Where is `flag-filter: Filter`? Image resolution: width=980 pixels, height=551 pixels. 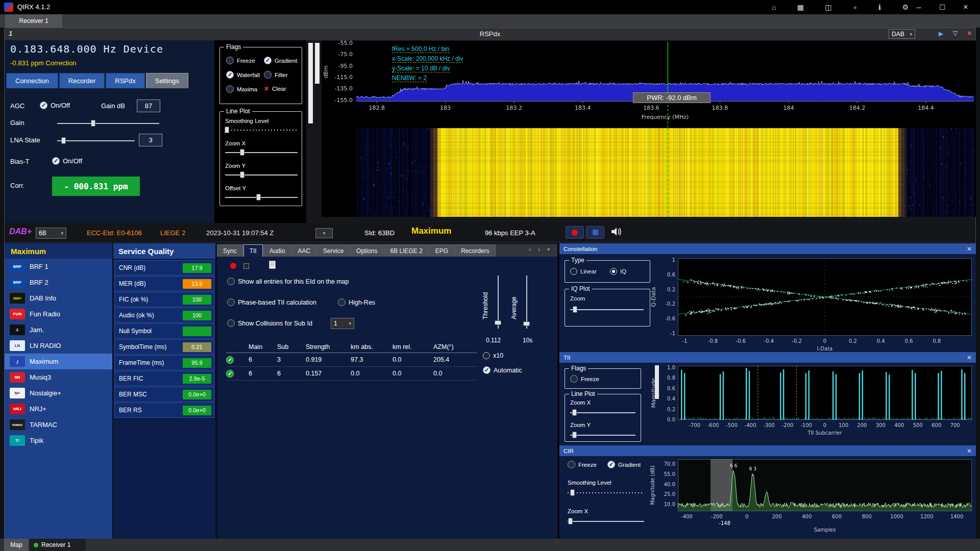
flag-filter: Filter is located at coordinates (276, 74).